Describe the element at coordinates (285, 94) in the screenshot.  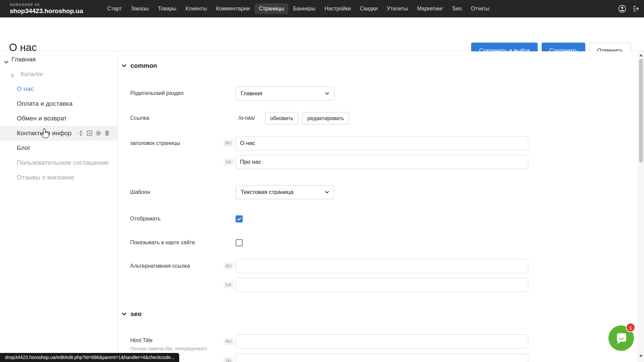
I see `parent-section-select: Главная` at that location.